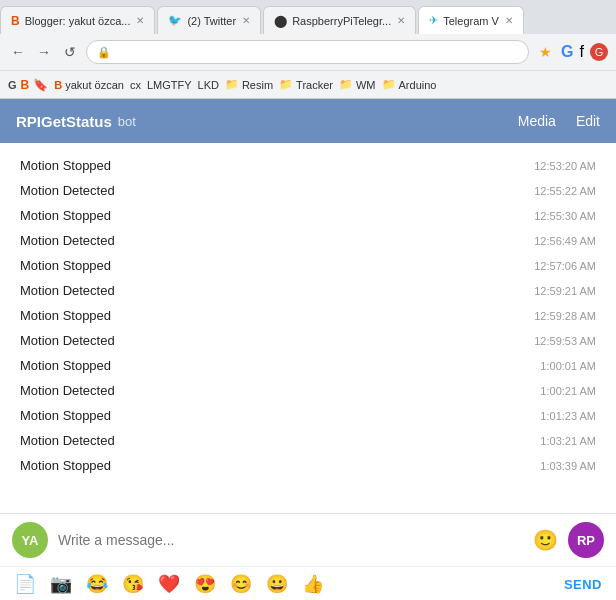 This screenshot has width=616, height=600. Describe the element at coordinates (290, 540) in the screenshot. I see `message-input` at that location.